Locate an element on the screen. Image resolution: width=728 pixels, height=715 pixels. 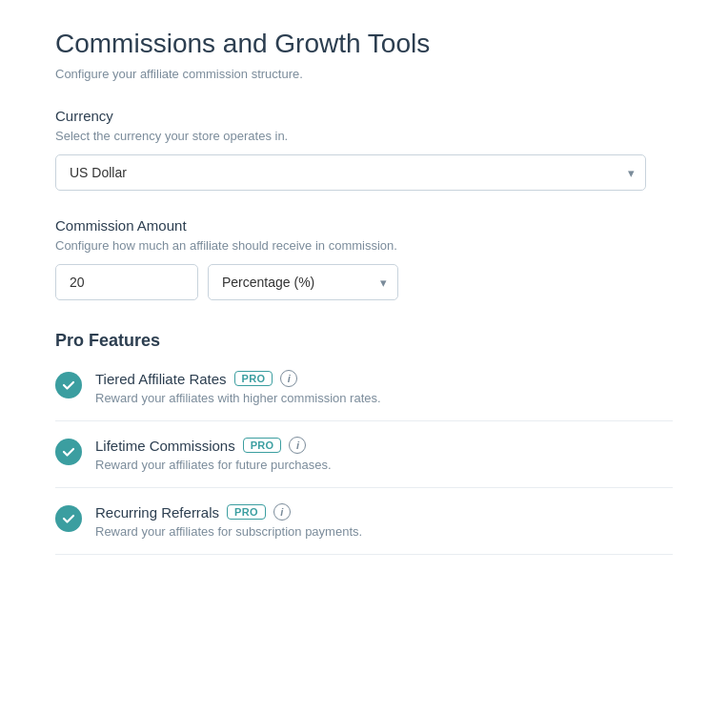
commission-label: Commission Amount is located at coordinates (364, 225).